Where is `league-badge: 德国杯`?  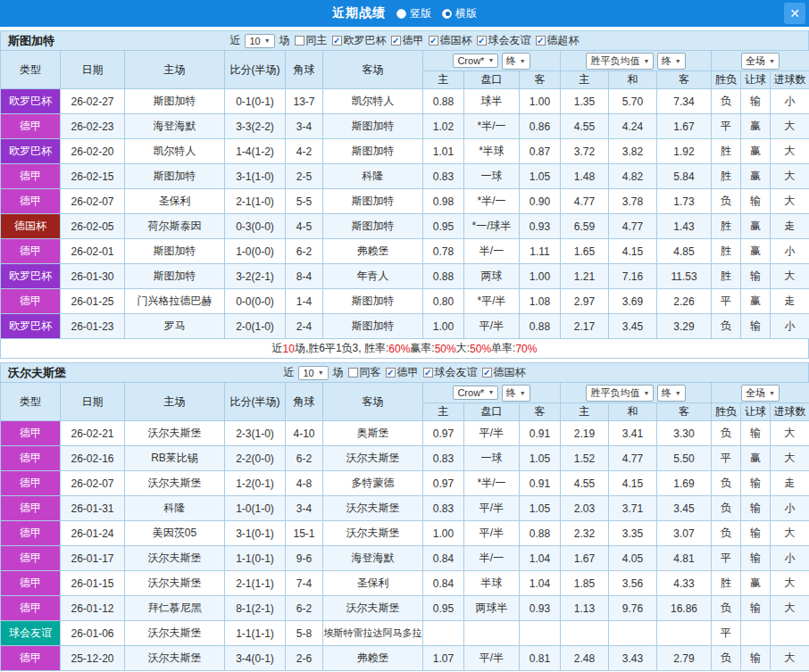
league-badge: 德国杯 is located at coordinates (30, 227).